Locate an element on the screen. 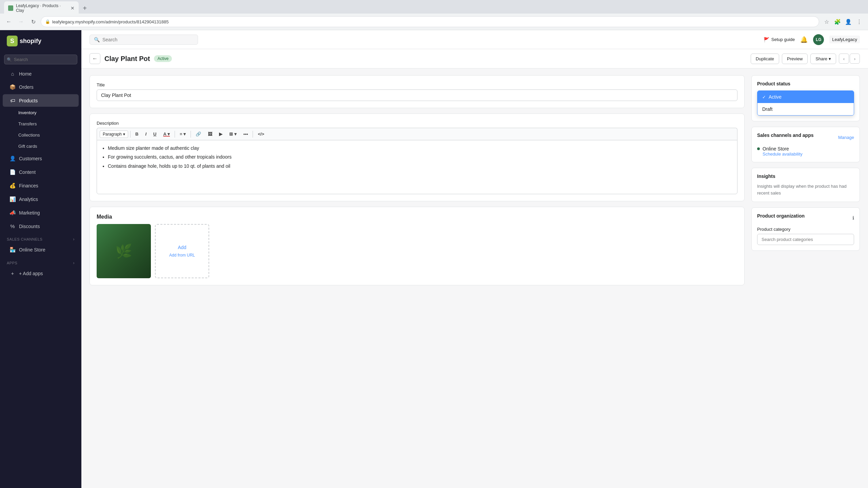 Image resolution: width=868 pixels, height=488 pixels. description-card: Description Paragraph ▾ B I U A ▾ is located at coordinates (417, 157).